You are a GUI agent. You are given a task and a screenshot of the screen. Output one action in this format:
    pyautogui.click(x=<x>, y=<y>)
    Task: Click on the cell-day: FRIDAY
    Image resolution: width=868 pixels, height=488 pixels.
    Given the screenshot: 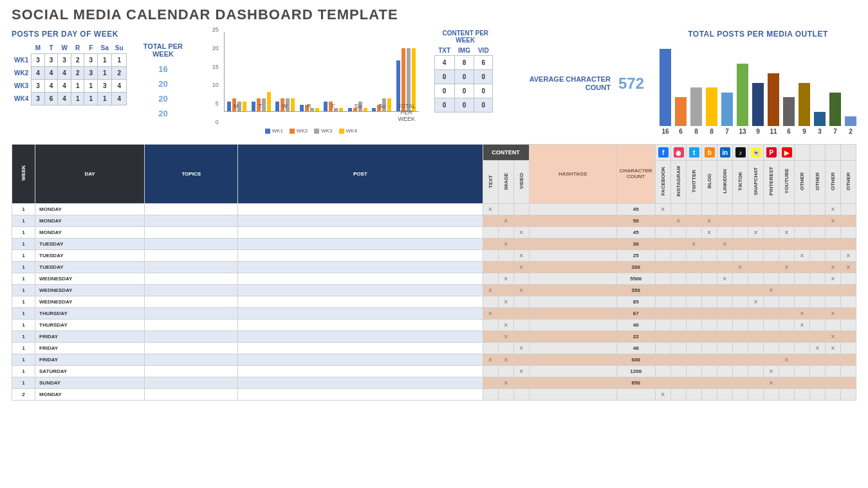 What is the action you would take?
    pyautogui.click(x=90, y=336)
    